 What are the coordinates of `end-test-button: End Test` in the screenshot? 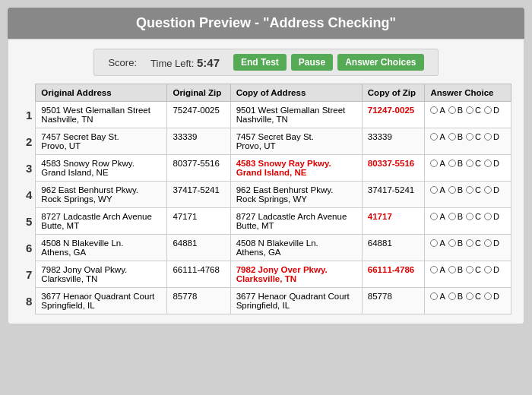 It's located at (260, 62).